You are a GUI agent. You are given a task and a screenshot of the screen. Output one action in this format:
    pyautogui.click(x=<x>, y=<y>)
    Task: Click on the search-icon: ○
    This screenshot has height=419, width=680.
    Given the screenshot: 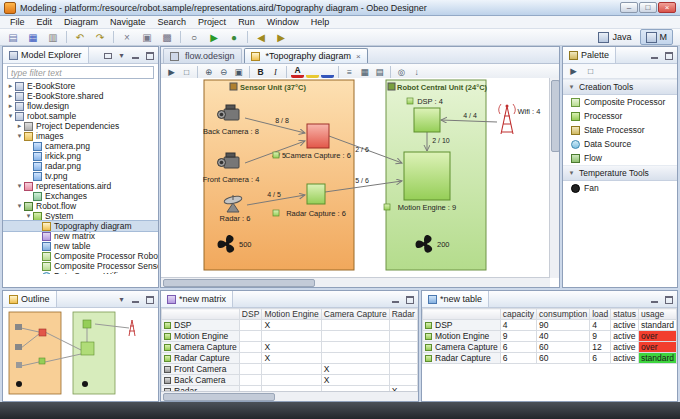 What is the action you would take?
    pyautogui.click(x=194, y=37)
    